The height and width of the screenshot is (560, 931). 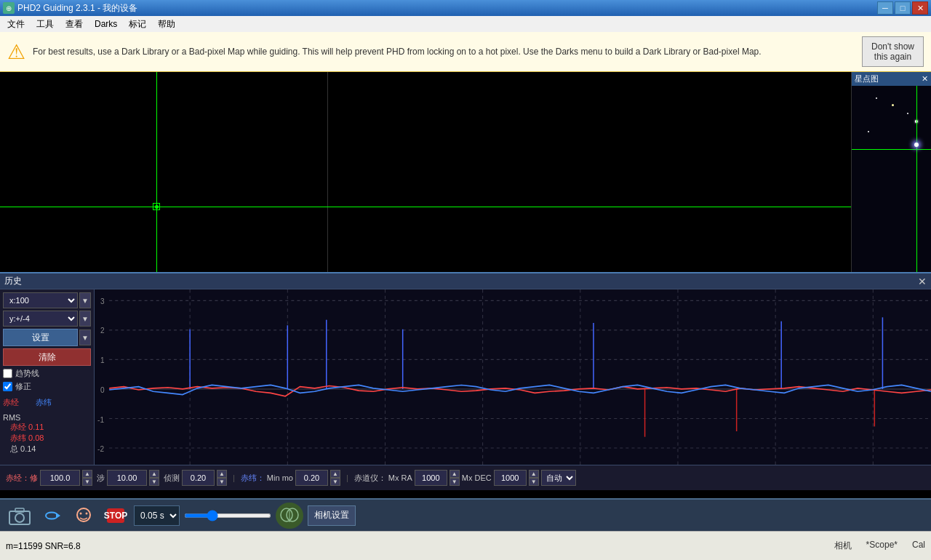 What do you see at coordinates (47, 438) in the screenshot?
I see `rms-dec: 赤纬 0.08` at bounding box center [47, 438].